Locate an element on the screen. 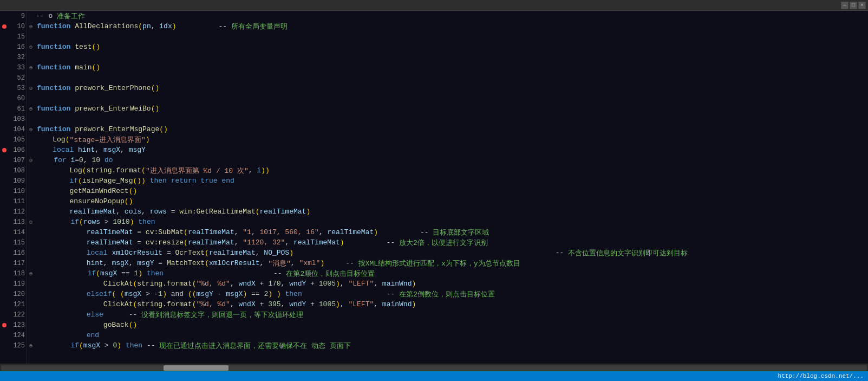 The width and height of the screenshot is (868, 381). gutter-row: 117 is located at coordinates (13, 263).